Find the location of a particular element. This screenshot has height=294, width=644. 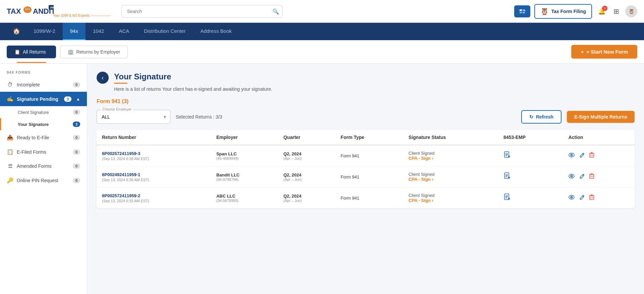

cpa-sign-link-2: CPA - Sign › is located at coordinates (451, 200).